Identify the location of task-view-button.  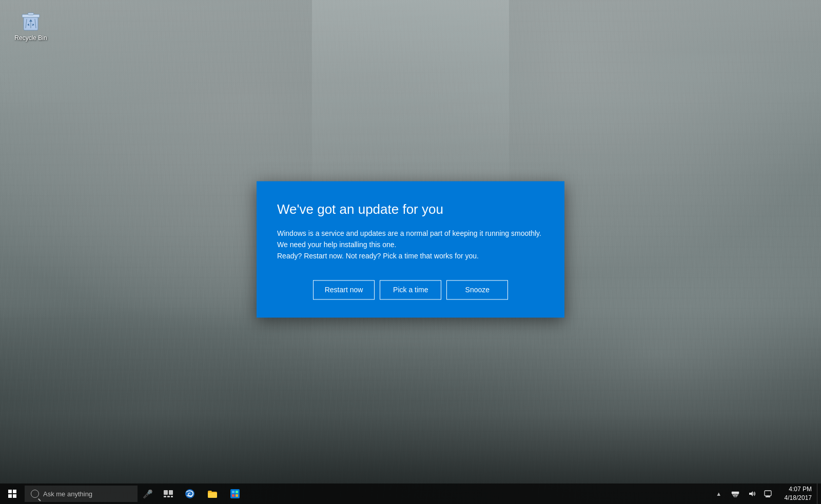
(168, 494).